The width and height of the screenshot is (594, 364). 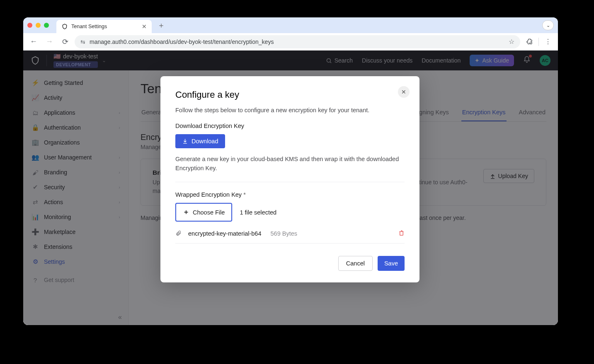 I want to click on window-close-dot, so click(x=30, y=25).